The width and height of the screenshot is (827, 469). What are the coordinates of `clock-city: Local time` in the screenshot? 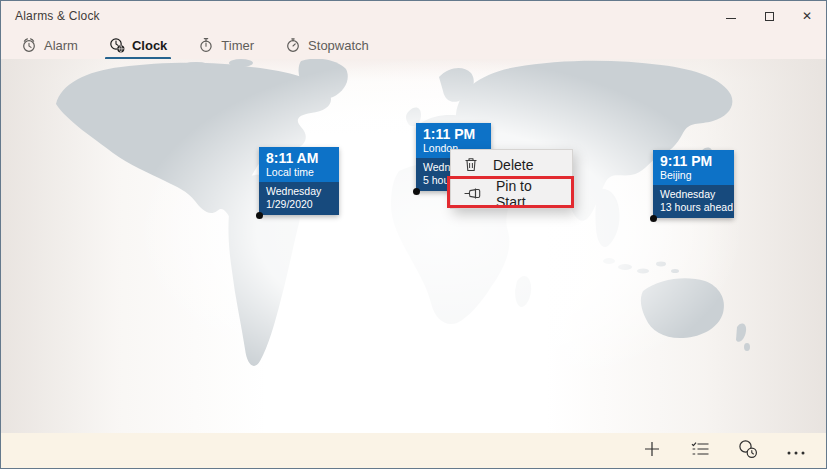 It's located at (299, 172).